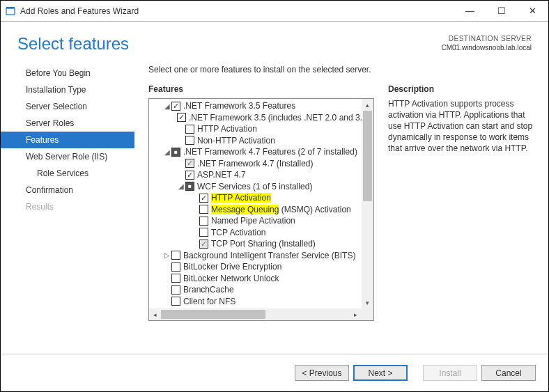  What do you see at coordinates (213, 315) in the screenshot?
I see `scroll-thumb-horizontal` at bounding box center [213, 315].